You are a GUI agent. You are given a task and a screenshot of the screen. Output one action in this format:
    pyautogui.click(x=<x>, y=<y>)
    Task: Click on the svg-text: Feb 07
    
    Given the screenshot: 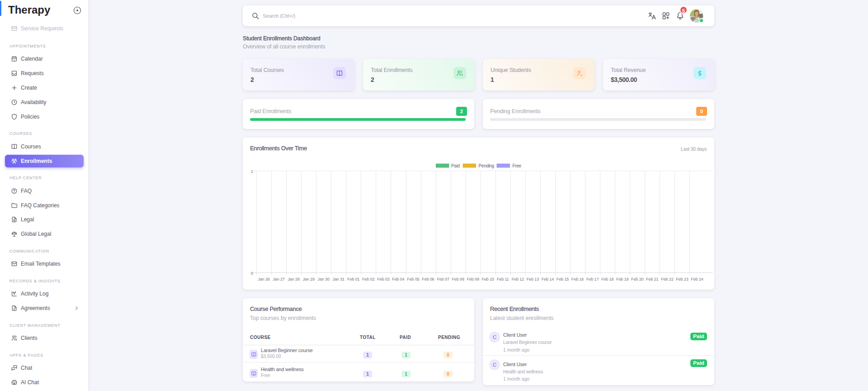 What is the action you would take?
    pyautogui.click(x=443, y=279)
    